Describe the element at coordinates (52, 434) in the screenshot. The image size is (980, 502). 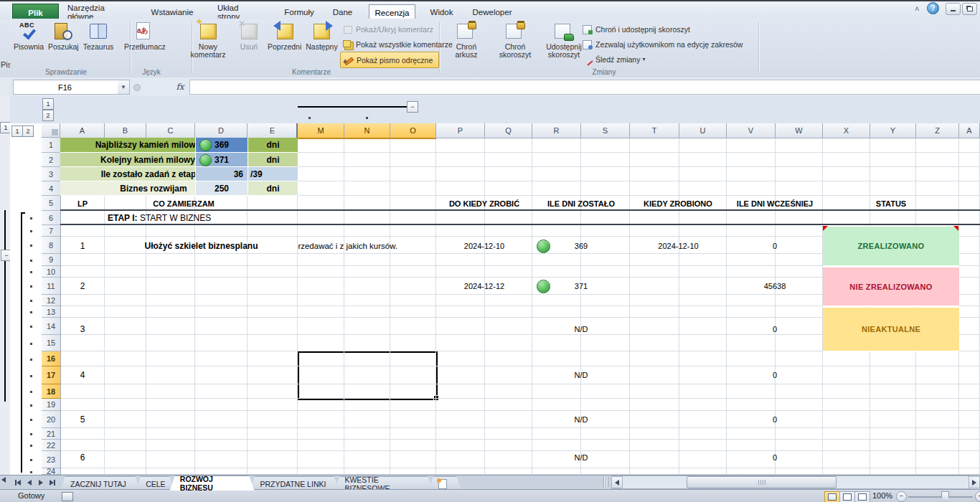
I see `row-header-21: 21` at that location.